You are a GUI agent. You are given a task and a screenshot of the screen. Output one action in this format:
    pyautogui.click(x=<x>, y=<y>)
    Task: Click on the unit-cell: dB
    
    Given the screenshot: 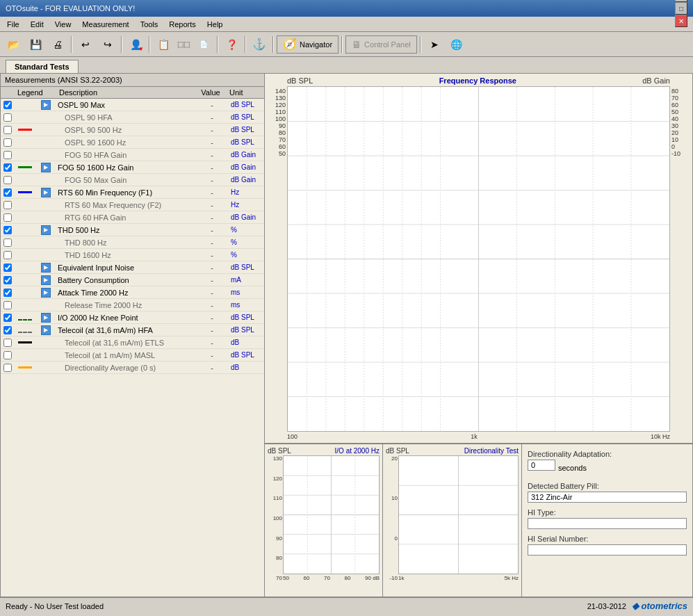 What is the action you would take?
    pyautogui.click(x=247, y=367)
    